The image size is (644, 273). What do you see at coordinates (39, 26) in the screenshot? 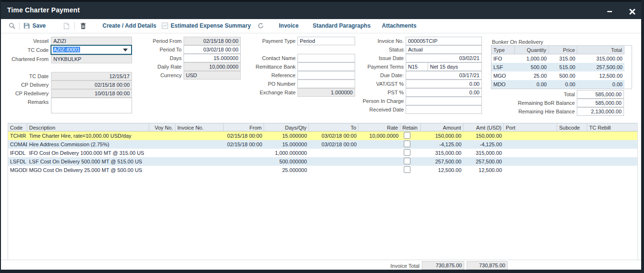
I see `save-label: Save` at bounding box center [39, 26].